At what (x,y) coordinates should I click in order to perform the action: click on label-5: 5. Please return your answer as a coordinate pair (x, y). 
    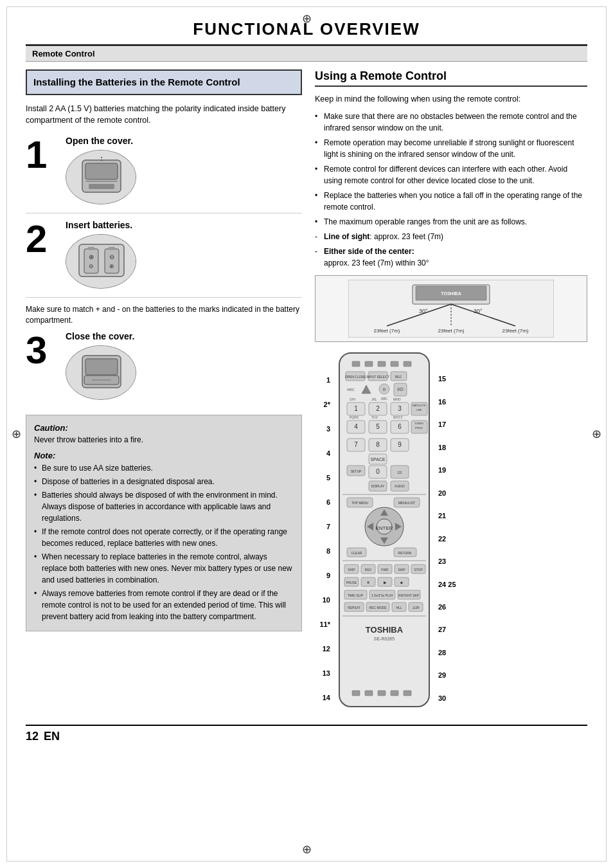
    Looking at the image, I should click on (323, 478).